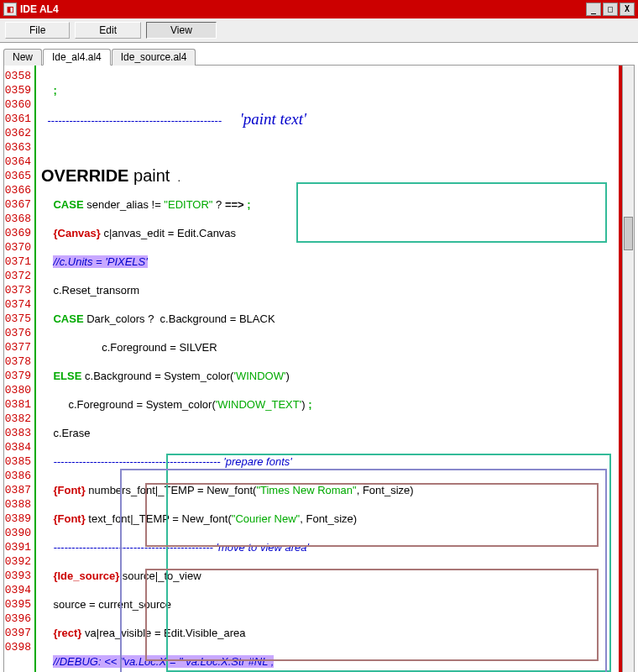 This screenshot has height=672, width=638. Describe the element at coordinates (19, 119) in the screenshot. I see `line-number: 0361` at that location.